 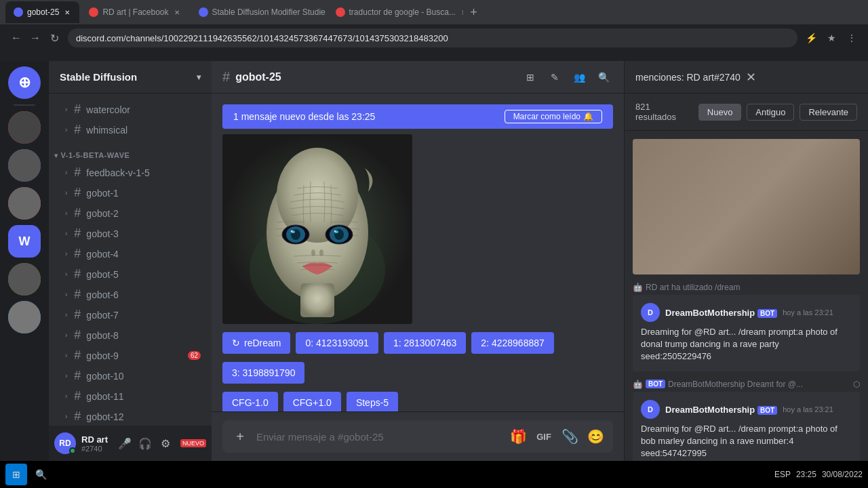 What do you see at coordinates (544, 436) in the screenshot?
I see `gif-button: GIF` at bounding box center [544, 436].